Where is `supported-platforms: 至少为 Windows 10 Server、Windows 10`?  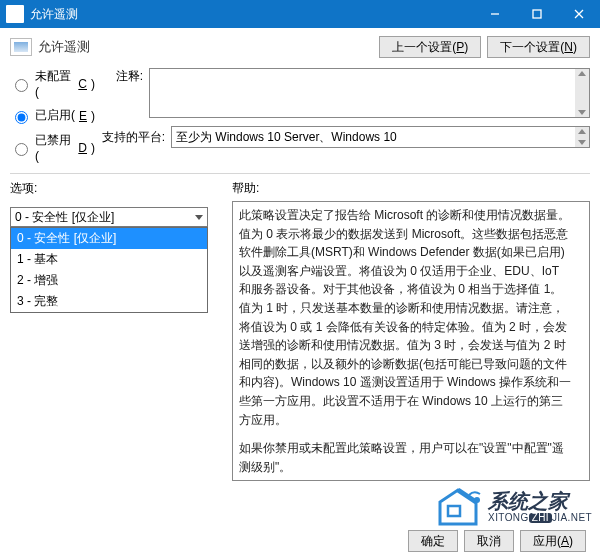
supported-platforms: 至少为 Windows 10 Server、Windows 10 is located at coordinates (380, 137).